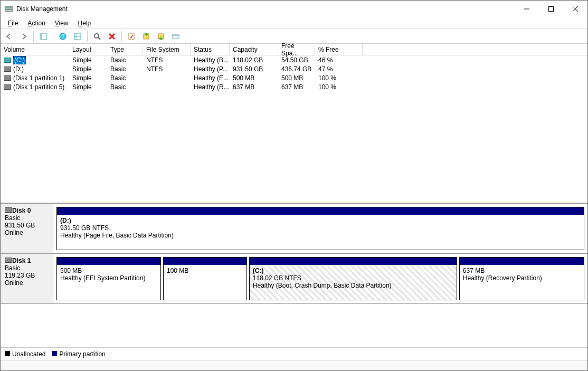  I want to click on help-button: ?, so click(63, 36).